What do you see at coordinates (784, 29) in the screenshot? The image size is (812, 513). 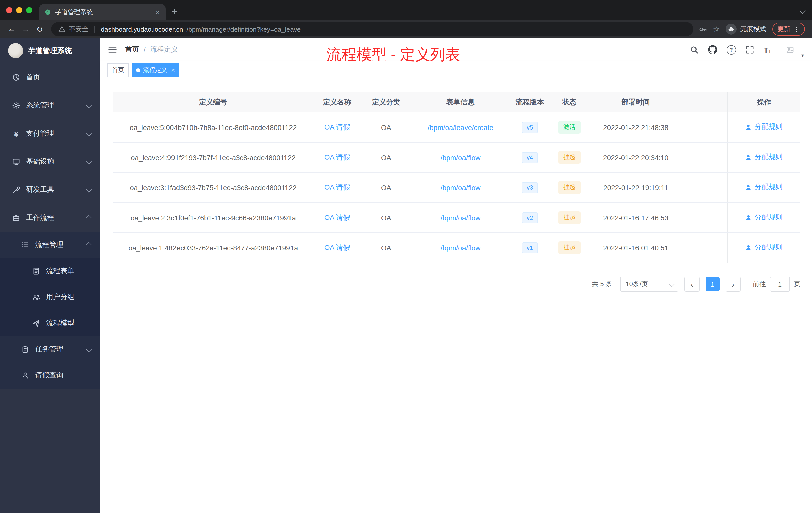 I see `update-label: 更新` at bounding box center [784, 29].